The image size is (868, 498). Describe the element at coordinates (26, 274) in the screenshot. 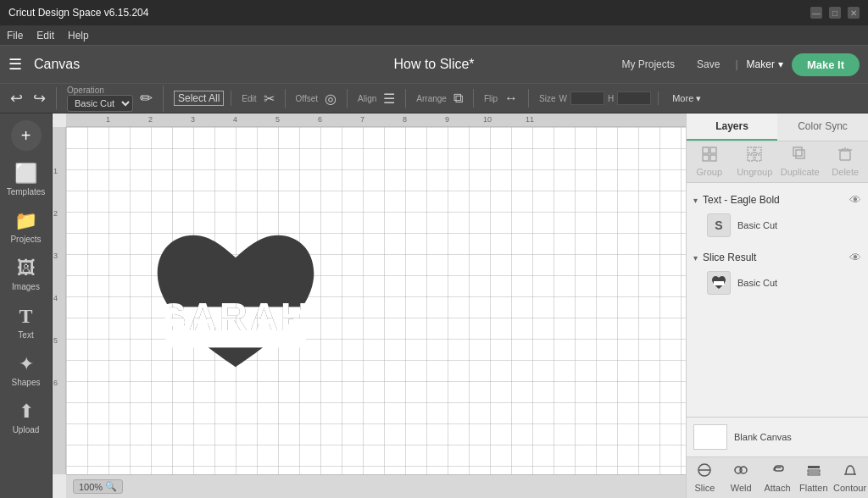

I see `sidebar-item-images: 🖼 Images` at that location.